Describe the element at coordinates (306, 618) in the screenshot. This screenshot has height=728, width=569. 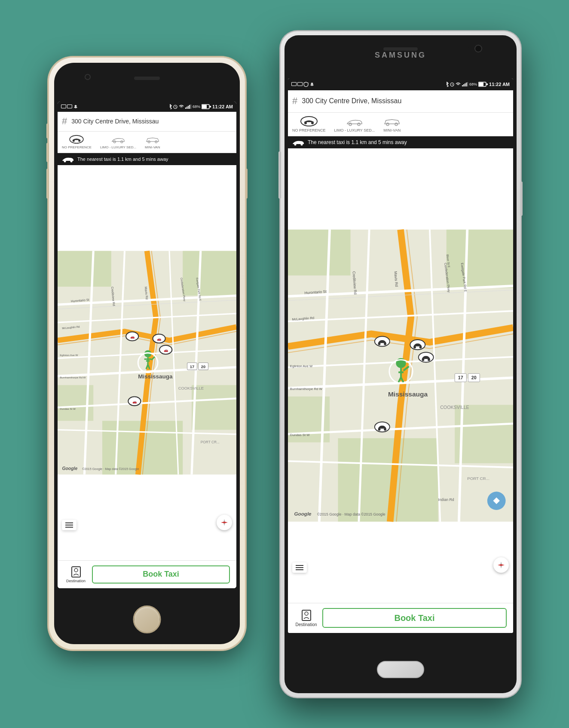
I see `samsung-destination-btn: Destination` at that location.